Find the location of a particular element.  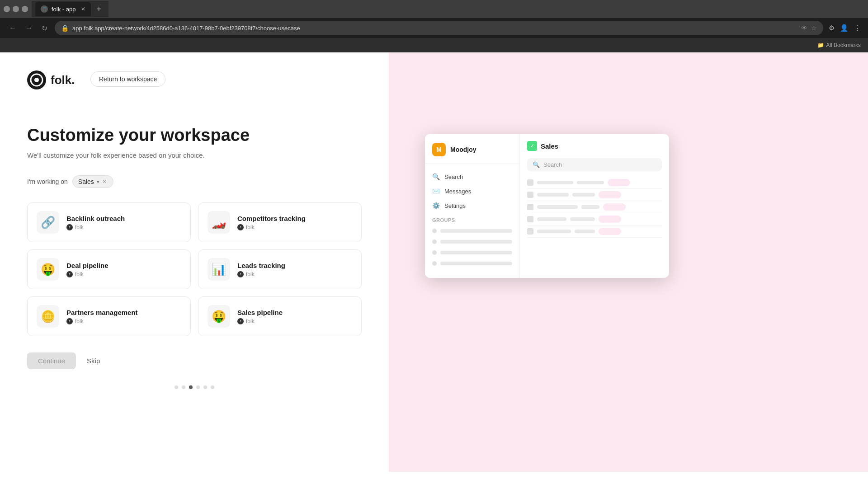

card-deal-emoji: 🤑 is located at coordinates (48, 269).